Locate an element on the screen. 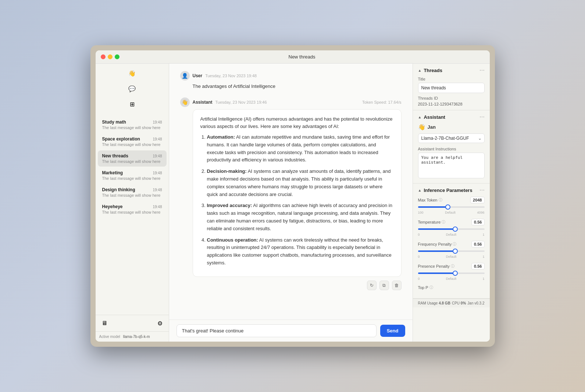 This screenshot has height=392, width=585. refresh-button: ↻ is located at coordinates (372, 285).